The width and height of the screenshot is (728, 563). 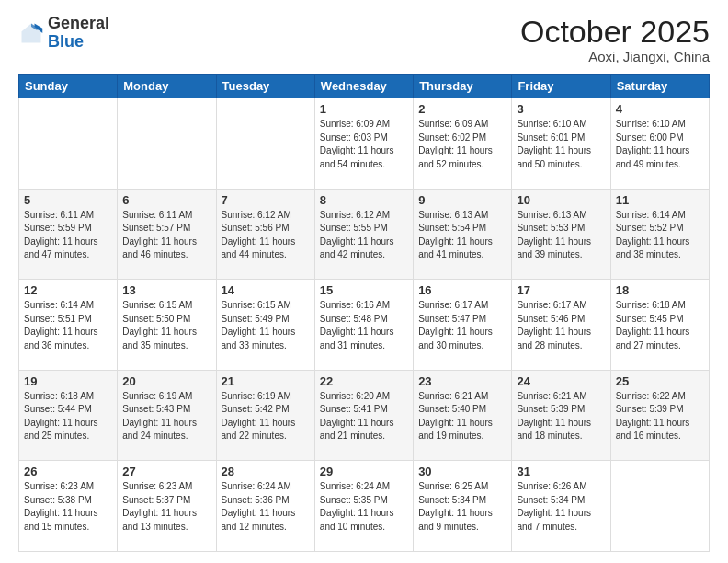 What do you see at coordinates (364, 326) in the screenshot?
I see `cell-w2-d3: 15Sunrise: 6:16 AM Sunset: 5:48 PM Dayli…` at bounding box center [364, 326].